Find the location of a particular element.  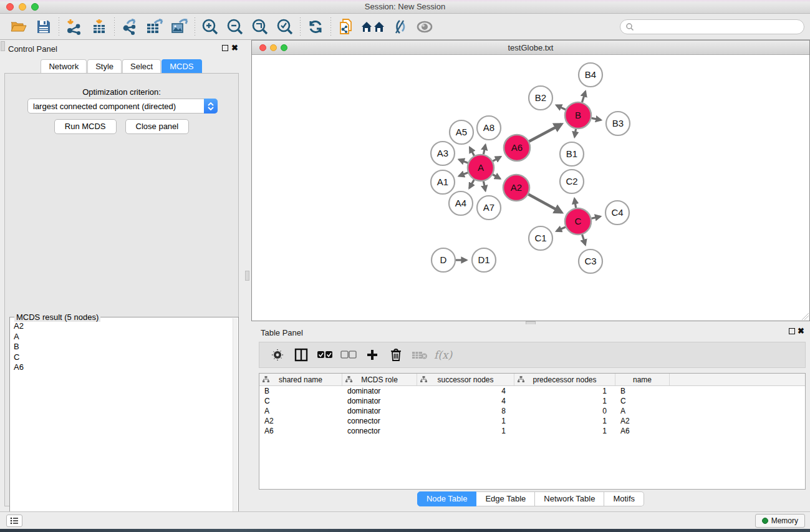

graph-node-label-A3: A3 is located at coordinates (443, 153).